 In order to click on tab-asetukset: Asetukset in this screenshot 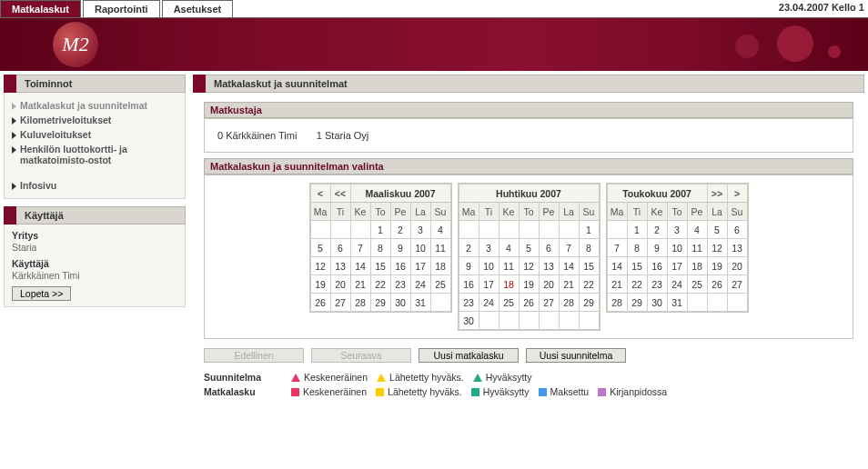, I will do `click(198, 9)`.